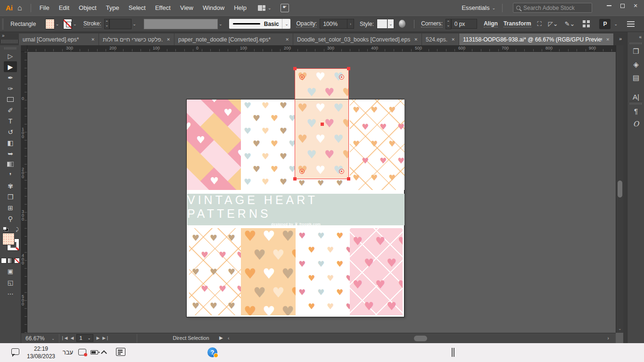 This screenshot has width=644, height=362. What do you see at coordinates (229, 338) in the screenshot?
I see `scroll-left-icon: ‹` at bounding box center [229, 338].